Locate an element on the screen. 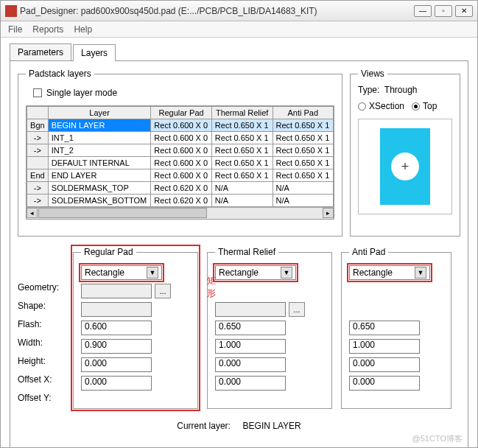 The image size is (478, 448). label-flash: Flash: is located at coordinates (46, 324).